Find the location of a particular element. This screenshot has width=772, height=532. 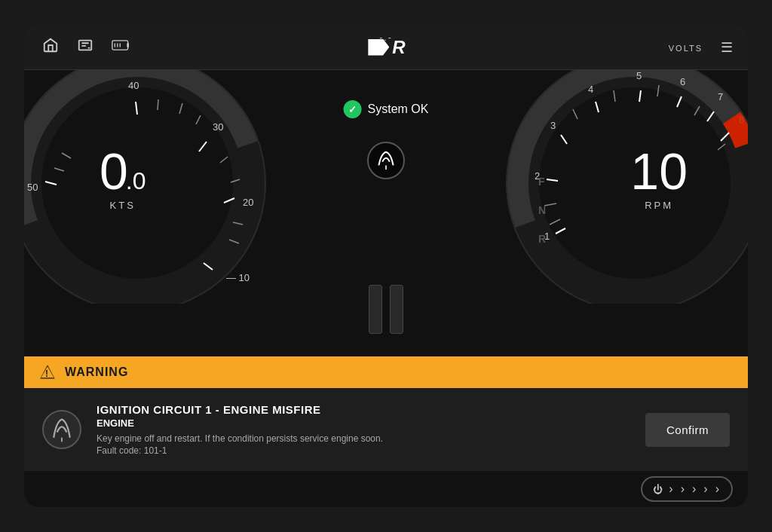

status-check-icon: ✓ is located at coordinates (353, 109).